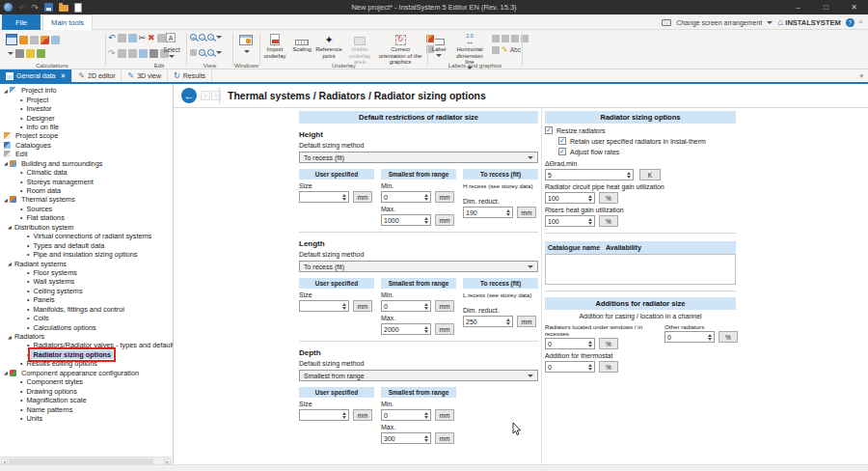  I want to click on tree-item-virtual-connections-of-radiant-systems: •Virtual connections of radiant systems, so click(87, 236).